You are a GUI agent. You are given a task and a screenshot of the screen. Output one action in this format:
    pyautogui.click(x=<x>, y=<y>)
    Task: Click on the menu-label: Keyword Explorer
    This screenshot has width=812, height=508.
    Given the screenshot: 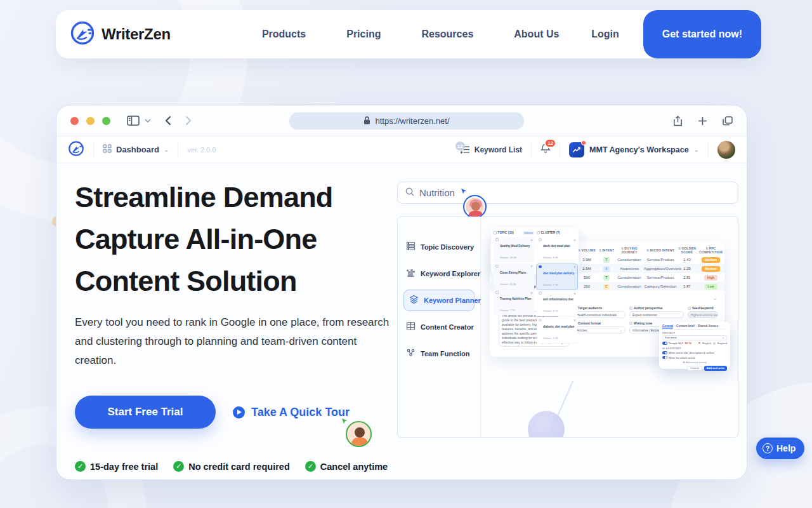 What is the action you would take?
    pyautogui.click(x=450, y=274)
    